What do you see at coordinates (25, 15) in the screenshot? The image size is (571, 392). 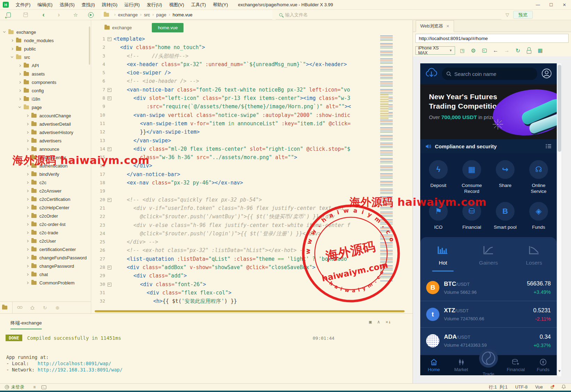 I see `save-button` at bounding box center [25, 15].